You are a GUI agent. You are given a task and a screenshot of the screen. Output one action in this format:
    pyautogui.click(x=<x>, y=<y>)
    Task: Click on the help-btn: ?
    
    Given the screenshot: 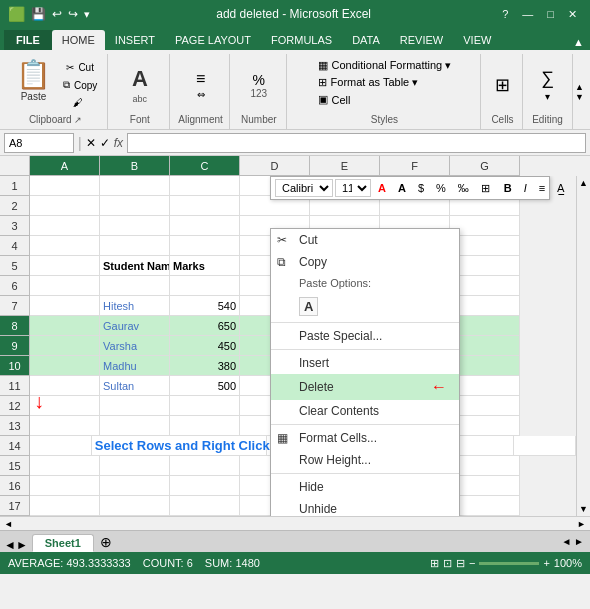 What is the action you would take?
    pyautogui.click(x=505, y=14)
    